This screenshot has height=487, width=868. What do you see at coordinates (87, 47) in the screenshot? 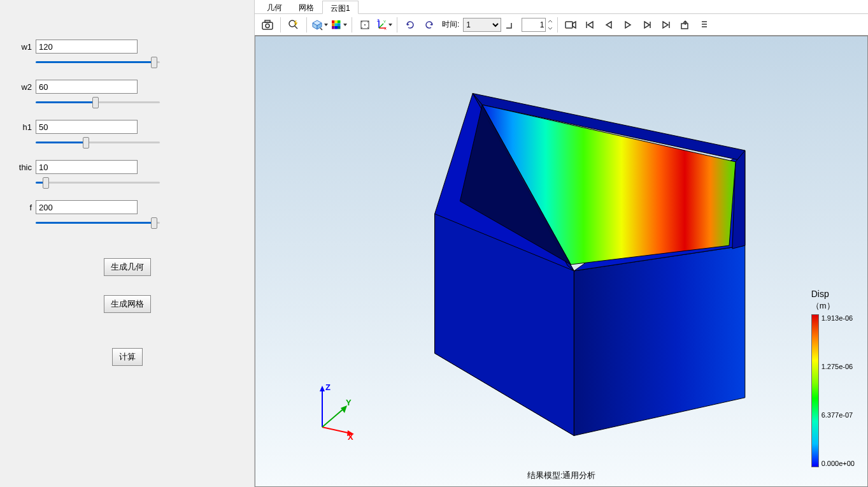
I see `param-input-w1` at bounding box center [87, 47].